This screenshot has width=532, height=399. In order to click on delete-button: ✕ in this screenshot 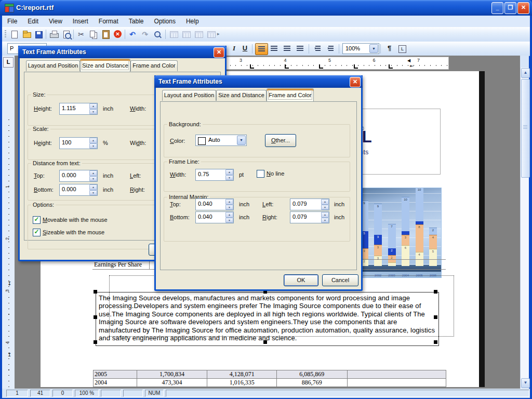, I will do `click(118, 34)`.